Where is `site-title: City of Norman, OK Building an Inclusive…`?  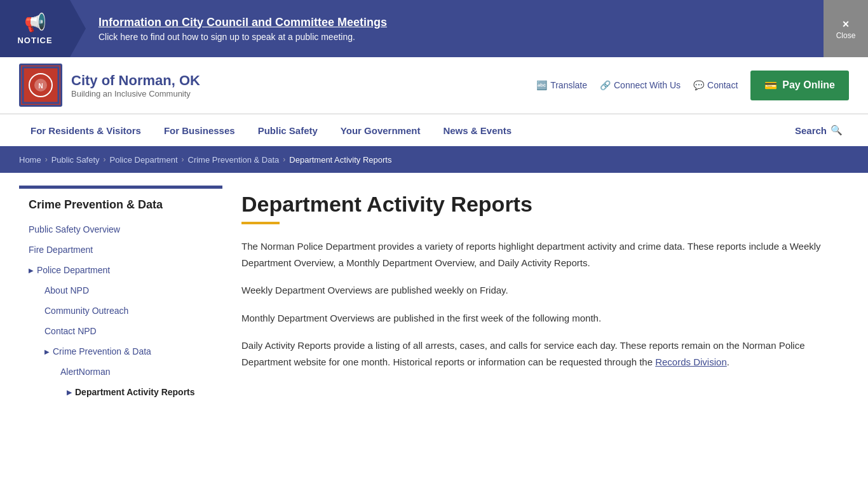
site-title: City of Norman, OK Building an Inclusive… is located at coordinates (136, 85).